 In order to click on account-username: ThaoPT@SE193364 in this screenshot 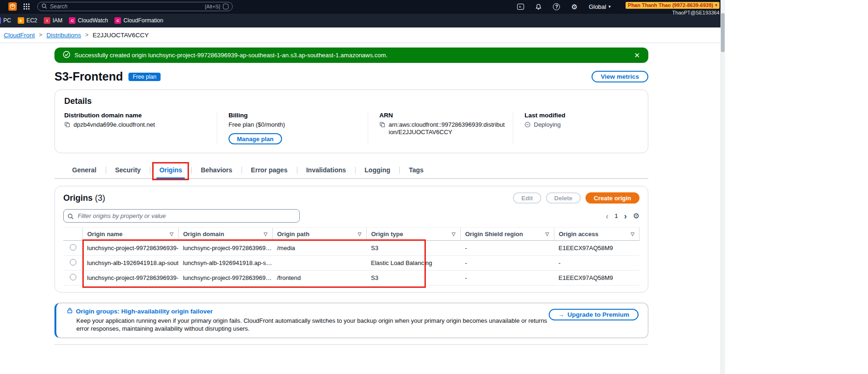, I will do `click(673, 13)`.